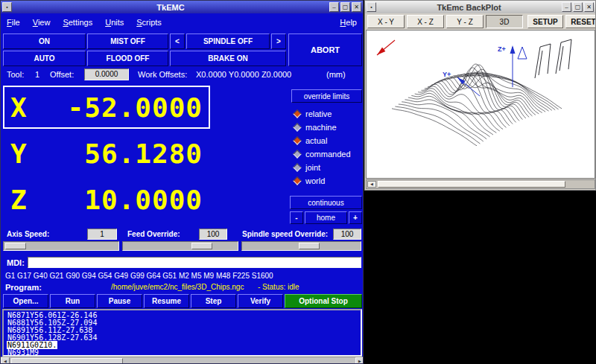 Image resolution: width=596 pixels, height=364 pixels. What do you see at coordinates (244, 74) in the screenshot?
I see `work-offsets-value: X0.0000 Y0.0000 Z0.0000` at bounding box center [244, 74].